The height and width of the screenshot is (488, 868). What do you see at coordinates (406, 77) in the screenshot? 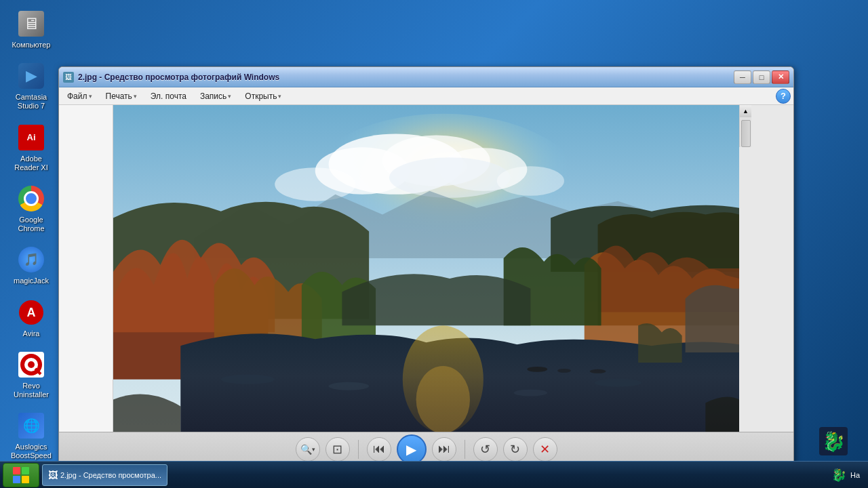
I see `window-title: 2.jpg - Средство просмотра фотографий Wi…` at bounding box center [406, 77].